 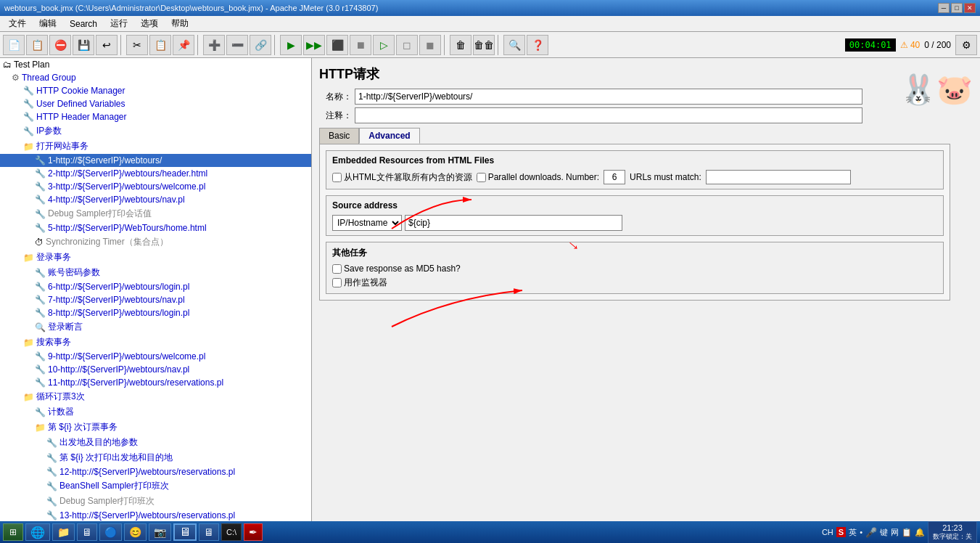 What do you see at coordinates (337, 177) in the screenshot?
I see `embedded-checkbox` at bounding box center [337, 177].